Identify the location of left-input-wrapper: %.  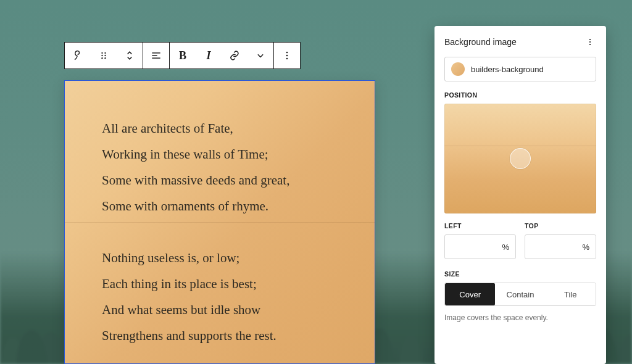
(480, 247).